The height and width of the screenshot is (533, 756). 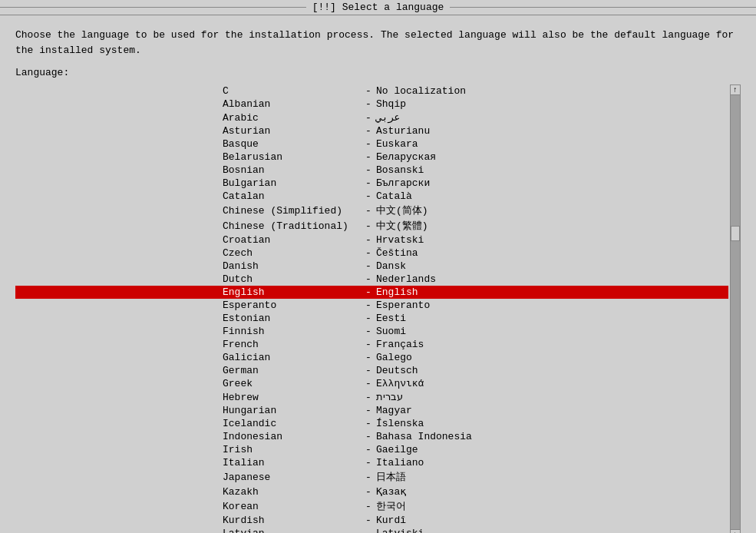 I want to click on lang-name: Finnish, so click(x=292, y=332).